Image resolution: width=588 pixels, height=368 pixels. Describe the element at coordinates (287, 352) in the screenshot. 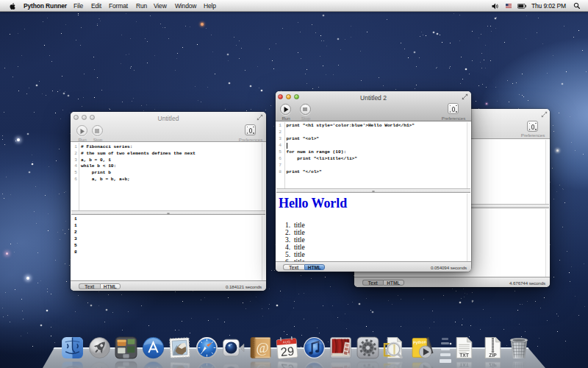

I see `svg-text: 29` at that location.